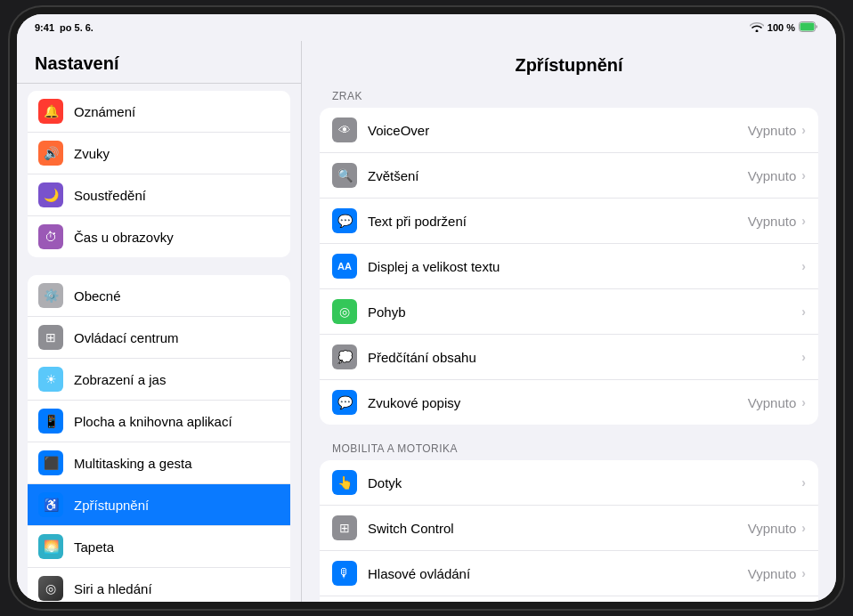 This screenshot has height=616, width=853. I want to click on sidebar-label-obecne: Obecné, so click(98, 296).